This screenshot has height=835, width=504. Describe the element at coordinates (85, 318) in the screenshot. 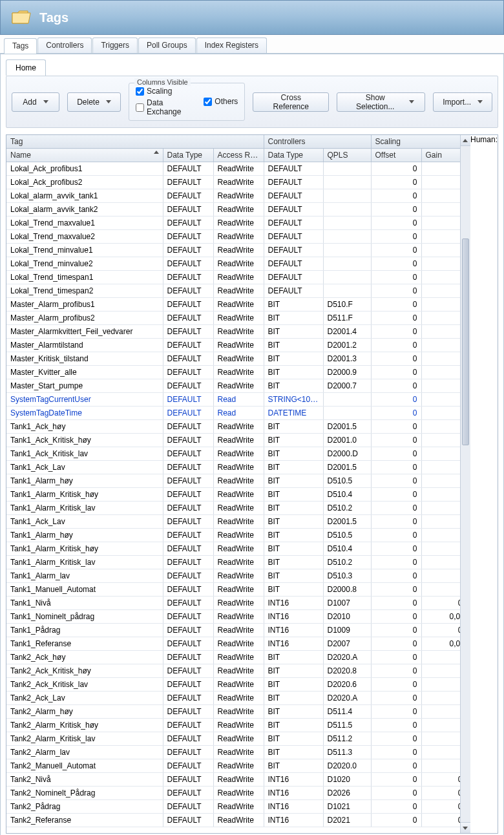

I see `cell-name: Master_Alarm_profibus2` at that location.